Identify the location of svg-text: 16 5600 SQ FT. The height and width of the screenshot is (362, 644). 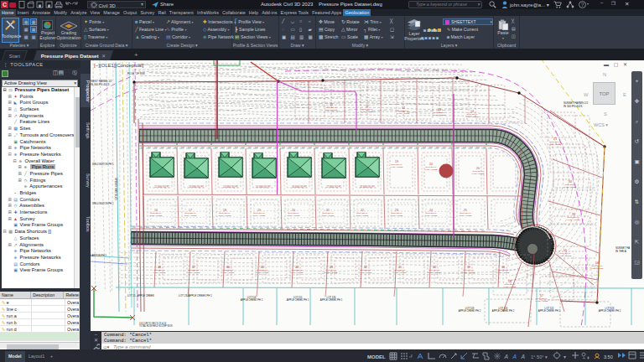
(299, 187).